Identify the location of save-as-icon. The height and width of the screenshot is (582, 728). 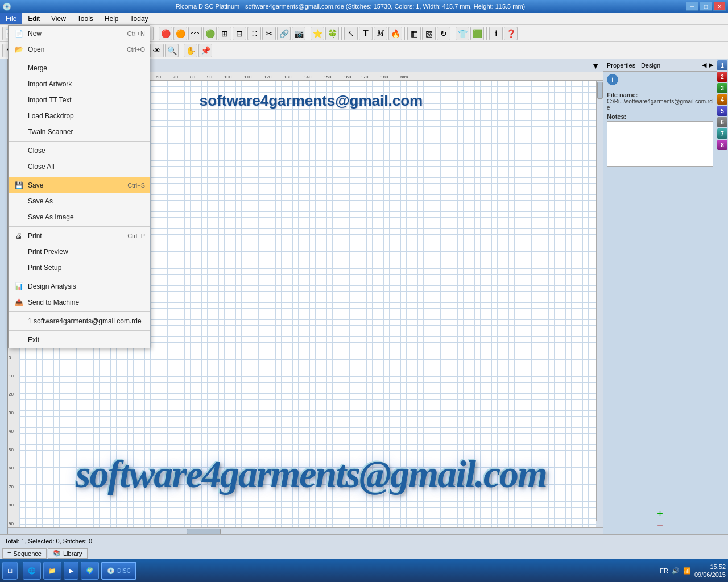
(19, 201).